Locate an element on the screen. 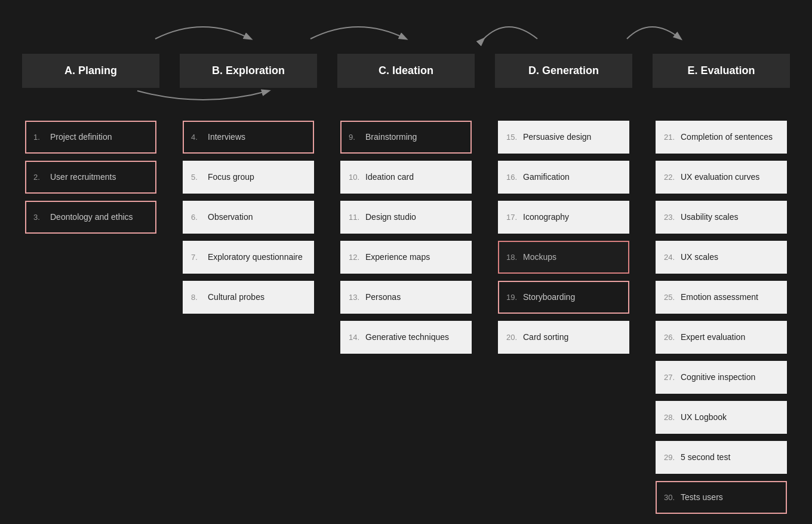 This screenshot has width=812, height=524. card-text-6: Observation is located at coordinates (230, 217).